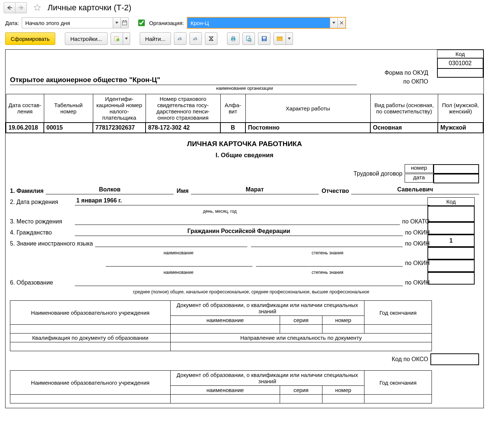  What do you see at coordinates (89, 8) in the screenshot?
I see `page-title: Личные карточки (Т-2)` at bounding box center [89, 8].